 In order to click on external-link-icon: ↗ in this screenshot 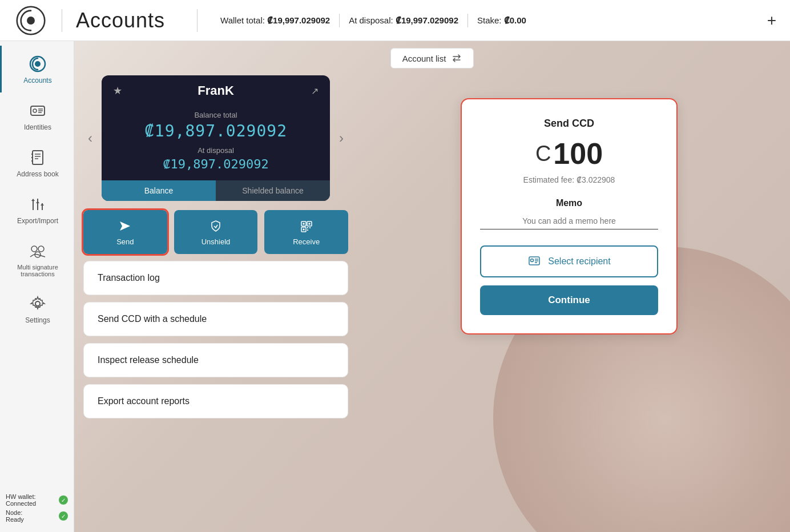, I will do `click(315, 91)`.